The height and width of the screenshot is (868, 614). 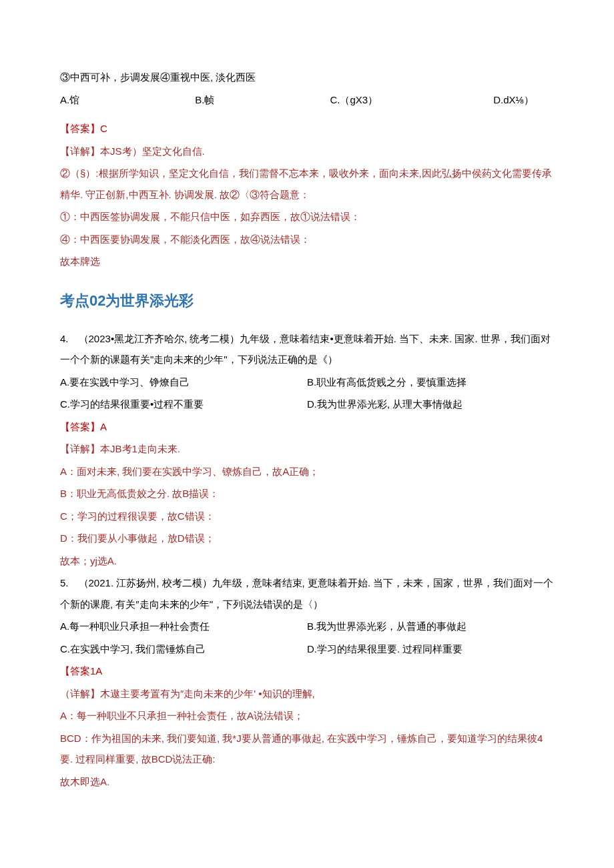 What do you see at coordinates (204, 100) in the screenshot?
I see `q3-option-b: B.帧` at bounding box center [204, 100].